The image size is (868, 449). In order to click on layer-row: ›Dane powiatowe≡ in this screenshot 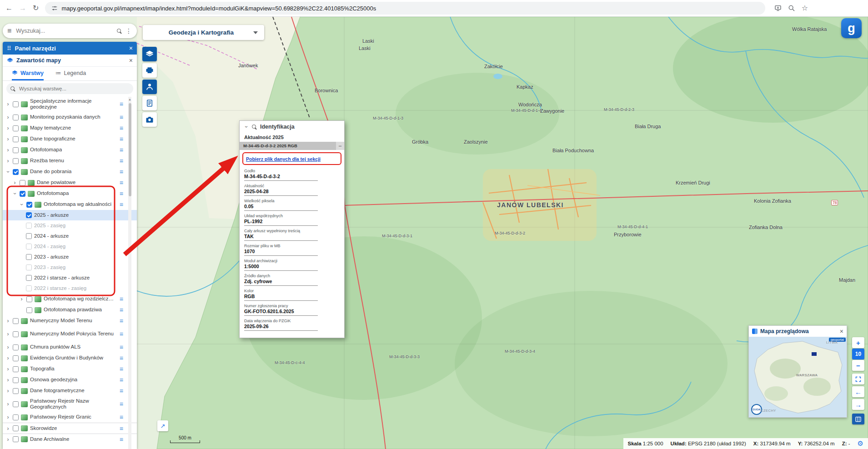, I will do `click(70, 183)`.